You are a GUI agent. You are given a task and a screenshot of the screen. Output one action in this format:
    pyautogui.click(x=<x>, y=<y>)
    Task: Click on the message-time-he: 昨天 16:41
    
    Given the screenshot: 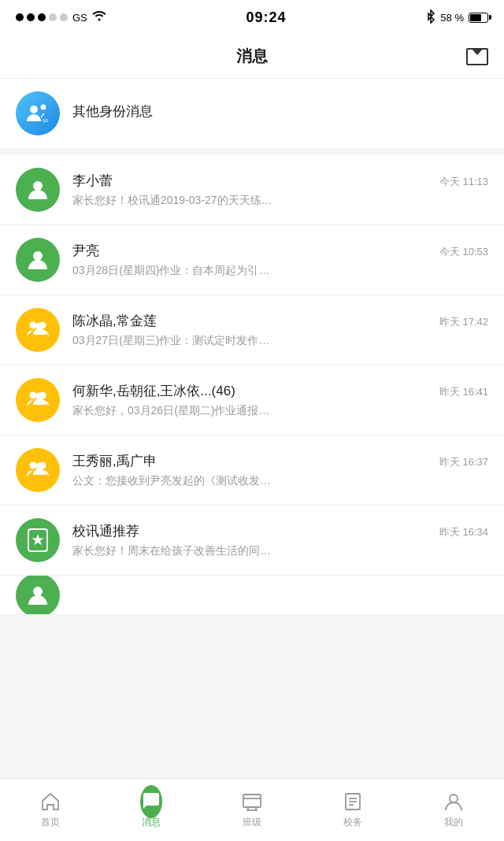 What is the action you would take?
    pyautogui.click(x=464, y=392)
    